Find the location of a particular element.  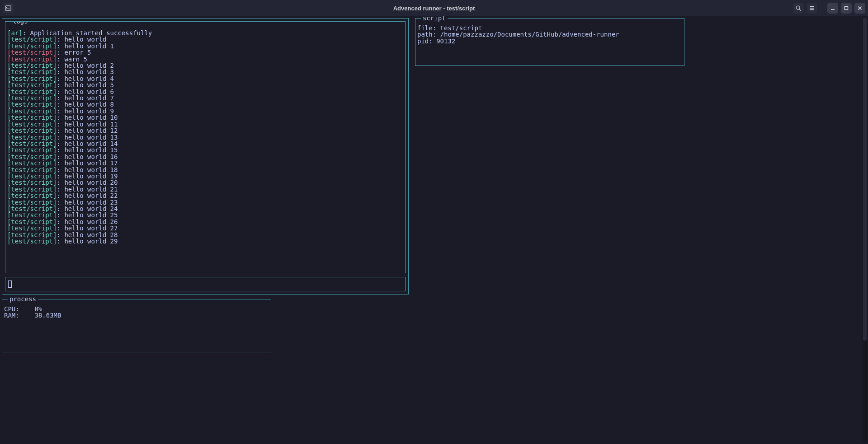

log-line: [test/script]: hello world 24 is located at coordinates (205, 209).